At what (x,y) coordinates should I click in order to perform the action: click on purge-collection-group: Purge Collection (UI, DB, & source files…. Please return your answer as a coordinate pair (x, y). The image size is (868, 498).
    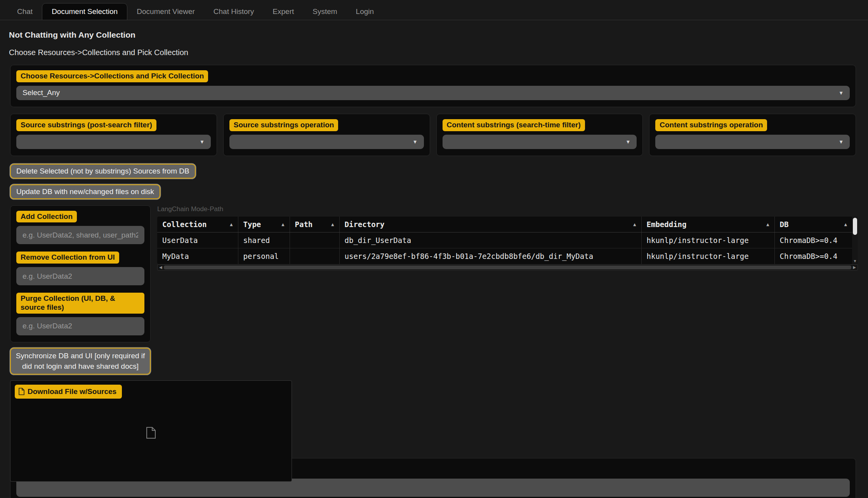
    Looking at the image, I should click on (80, 314).